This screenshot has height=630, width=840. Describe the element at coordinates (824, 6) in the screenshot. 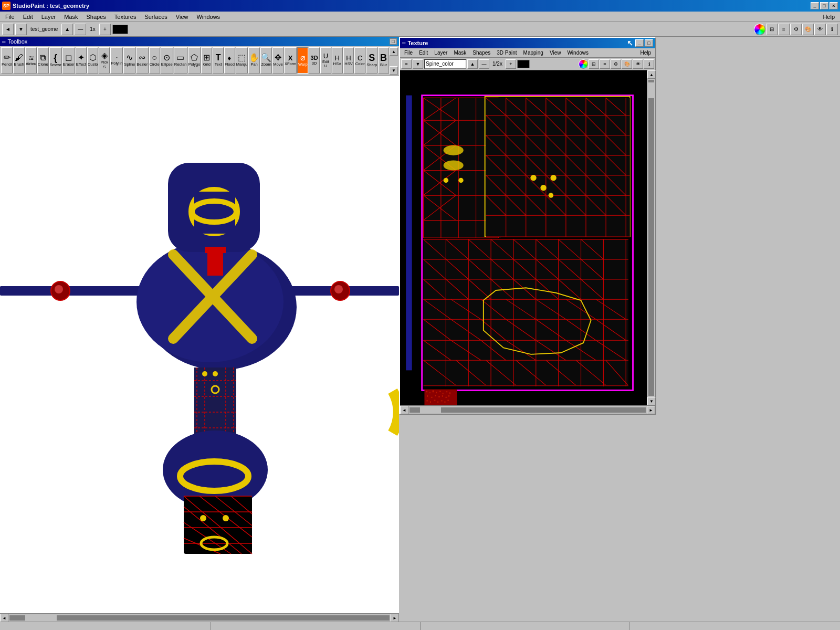

I see `maximize-button: □` at that location.